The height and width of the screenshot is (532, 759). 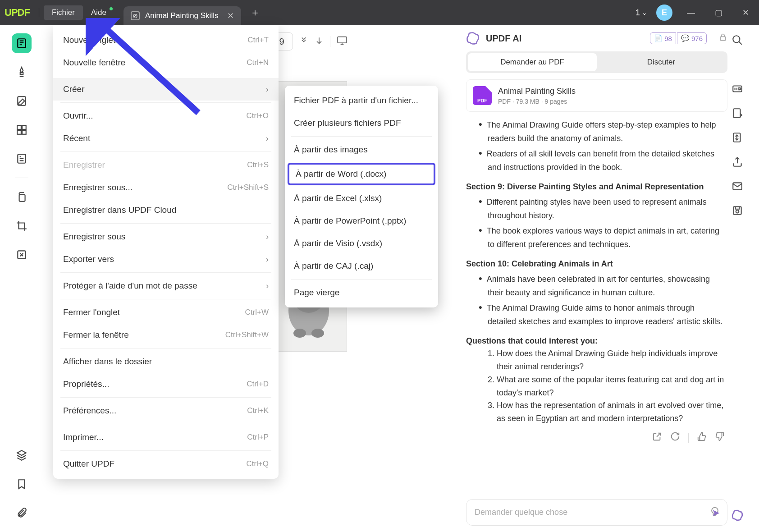 I want to click on submenu-from-file: Fichier PDF à partir d'un fichier..., so click(x=361, y=101).